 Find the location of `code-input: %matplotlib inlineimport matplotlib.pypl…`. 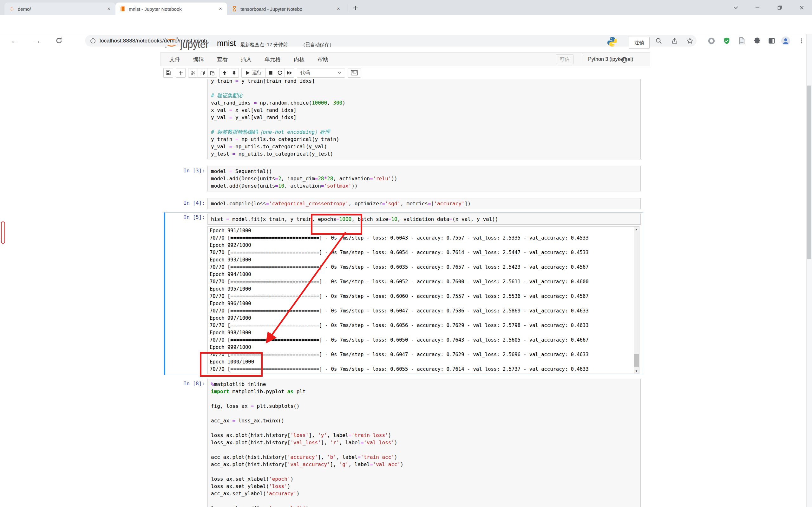

code-input: %matplotlib inlineimport matplotlib.pypl… is located at coordinates (424, 443).